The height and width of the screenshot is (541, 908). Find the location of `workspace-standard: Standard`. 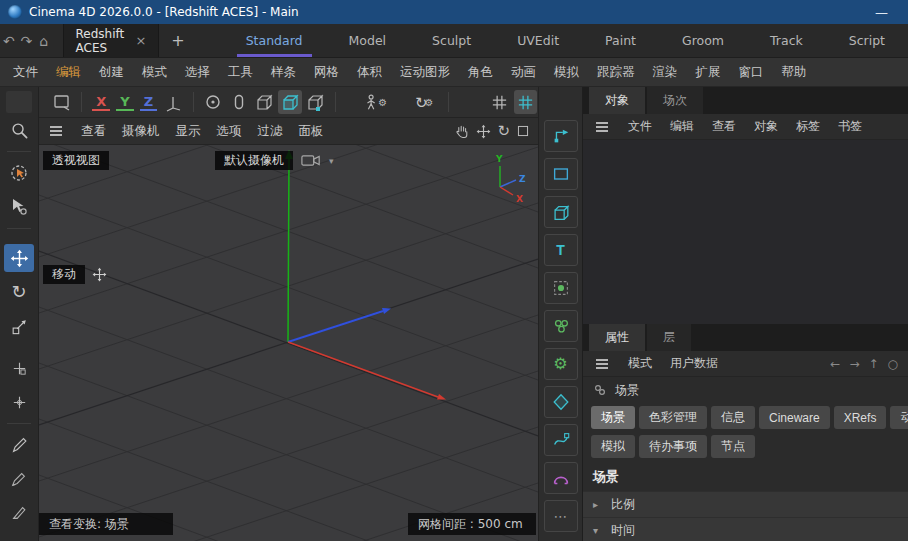

workspace-standard: Standard is located at coordinates (274, 40).